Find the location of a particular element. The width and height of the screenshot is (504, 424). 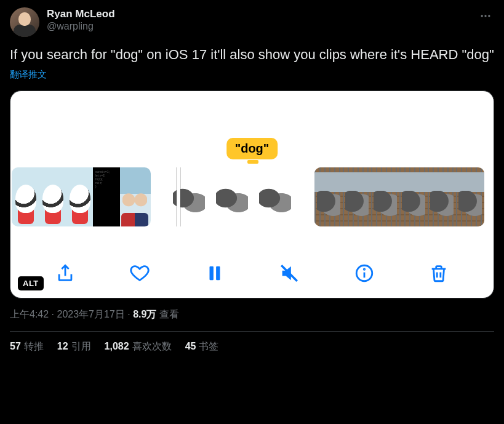

like-button is located at coordinates (140, 273).